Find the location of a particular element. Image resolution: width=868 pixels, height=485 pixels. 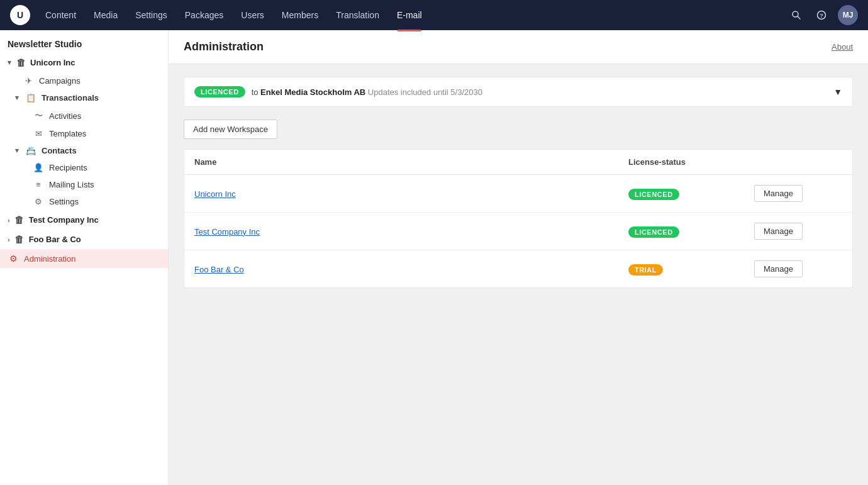

license-badge: Licenced is located at coordinates (220, 92).